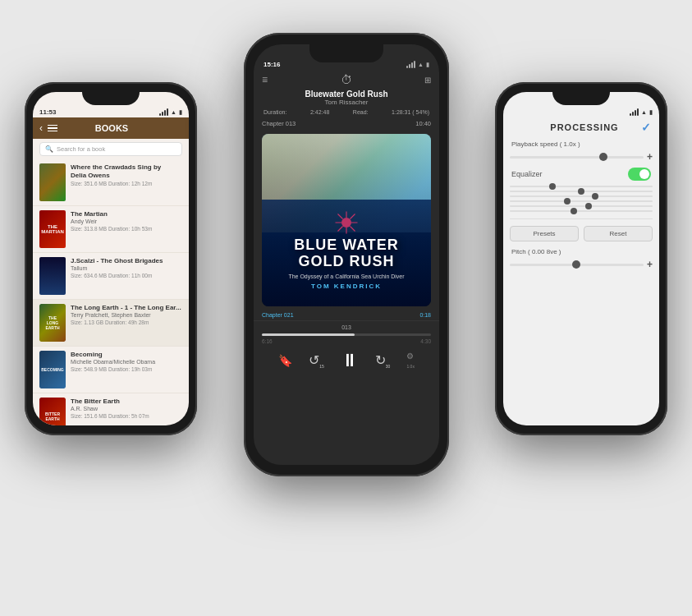 This screenshot has height=616, width=692. What do you see at coordinates (48, 112) in the screenshot?
I see `left-time: 11:53` at bounding box center [48, 112].